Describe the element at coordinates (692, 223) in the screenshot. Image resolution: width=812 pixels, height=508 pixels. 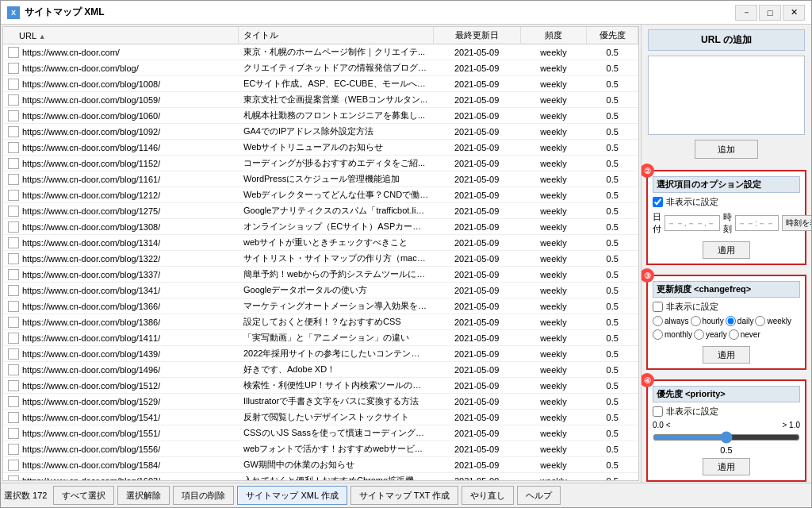
I see `date-input` at that location.